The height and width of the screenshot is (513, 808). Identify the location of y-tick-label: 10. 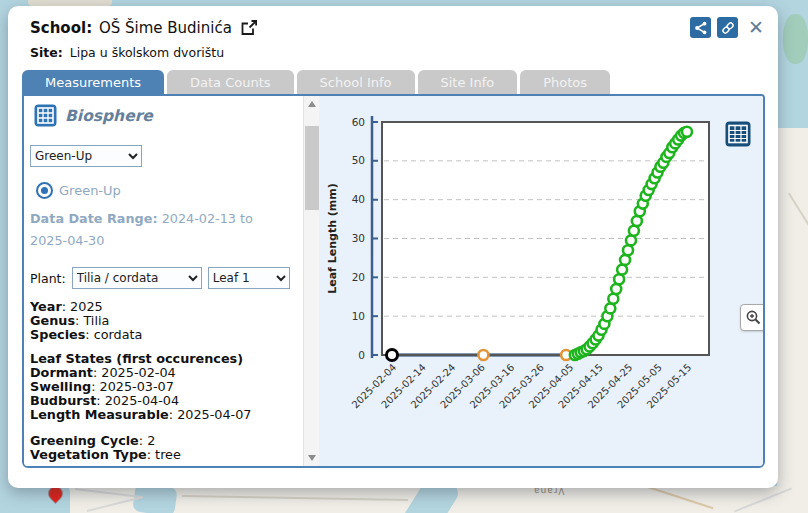
(358, 316).